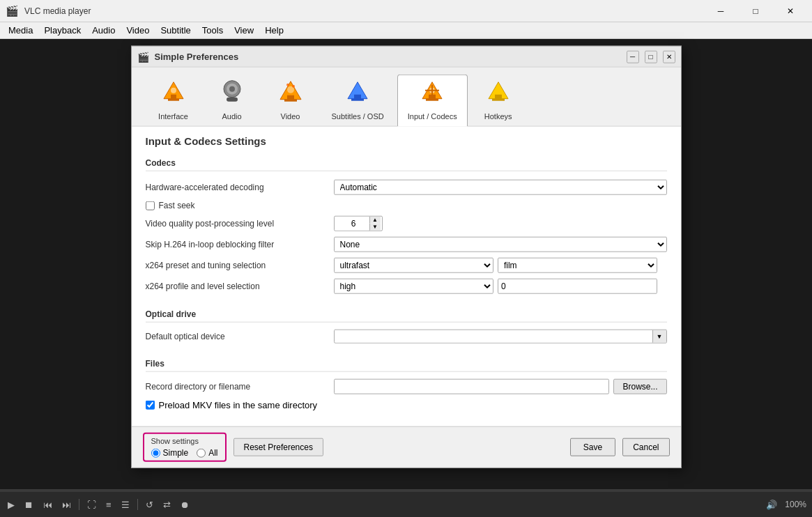 The height and width of the screenshot is (517, 812). What do you see at coordinates (790, 11) in the screenshot?
I see `close-button: ✕` at bounding box center [790, 11].